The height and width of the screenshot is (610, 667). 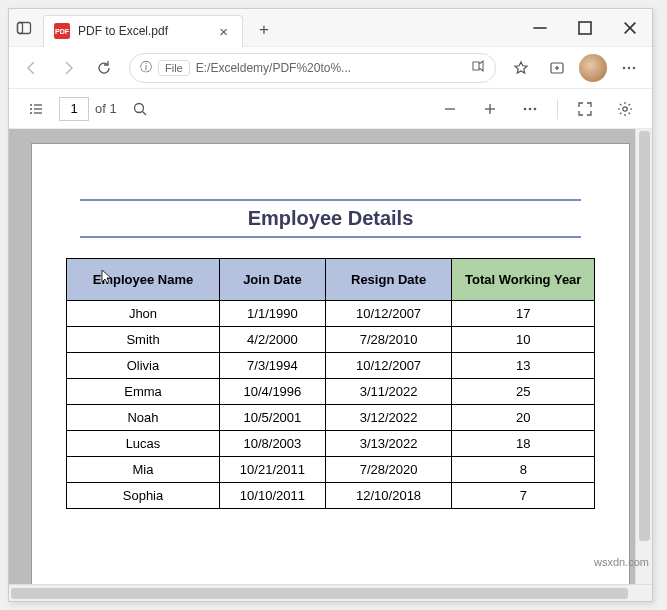 What do you see at coordinates (273, 366) in the screenshot?
I see `table-cell: 7/3/1994` at bounding box center [273, 366].